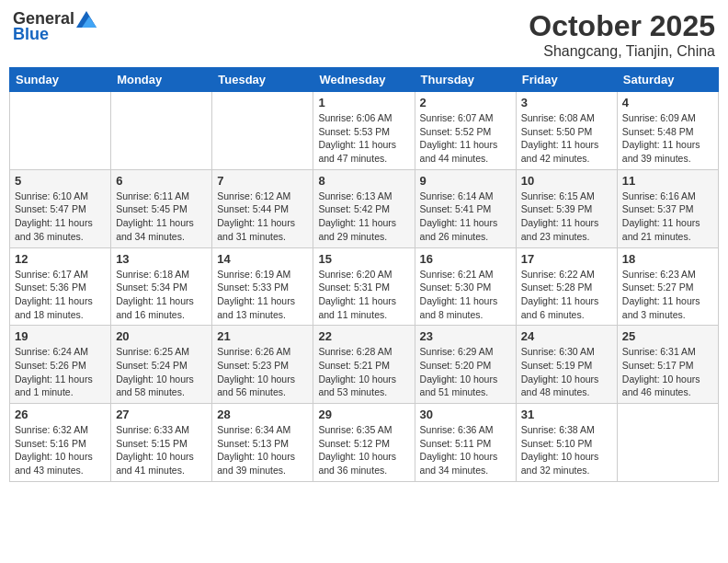 The image size is (728, 563). Describe the element at coordinates (162, 372) in the screenshot. I see `day-info: Sunrise: 6:25 AM Sunset: 5:24 PM Dayligh…` at that location.